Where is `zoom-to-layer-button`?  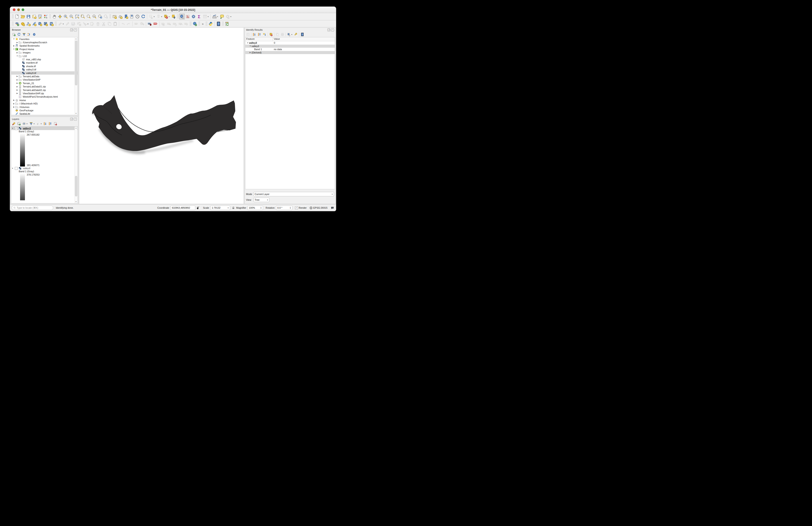 zoom-to-layer-button is located at coordinates (89, 16).